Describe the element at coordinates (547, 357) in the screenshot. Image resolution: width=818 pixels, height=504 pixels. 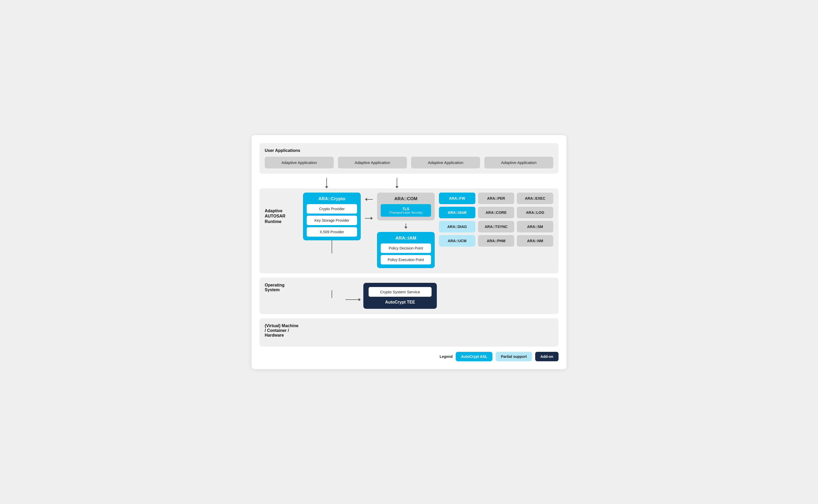
I see `legend-addon: Add-on` at that location.